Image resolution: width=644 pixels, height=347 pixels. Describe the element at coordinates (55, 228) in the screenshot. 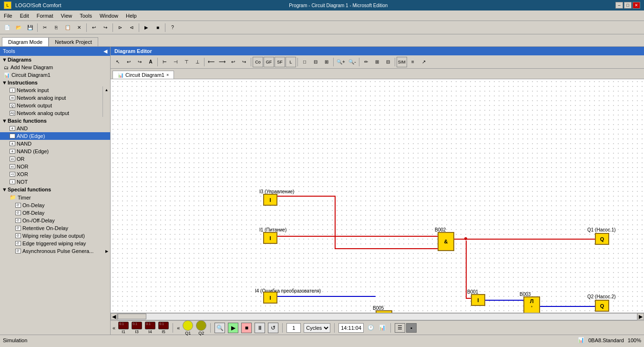

I see `tree-retentive-on-delay: ⏱ Retentive On-Delay` at that location.